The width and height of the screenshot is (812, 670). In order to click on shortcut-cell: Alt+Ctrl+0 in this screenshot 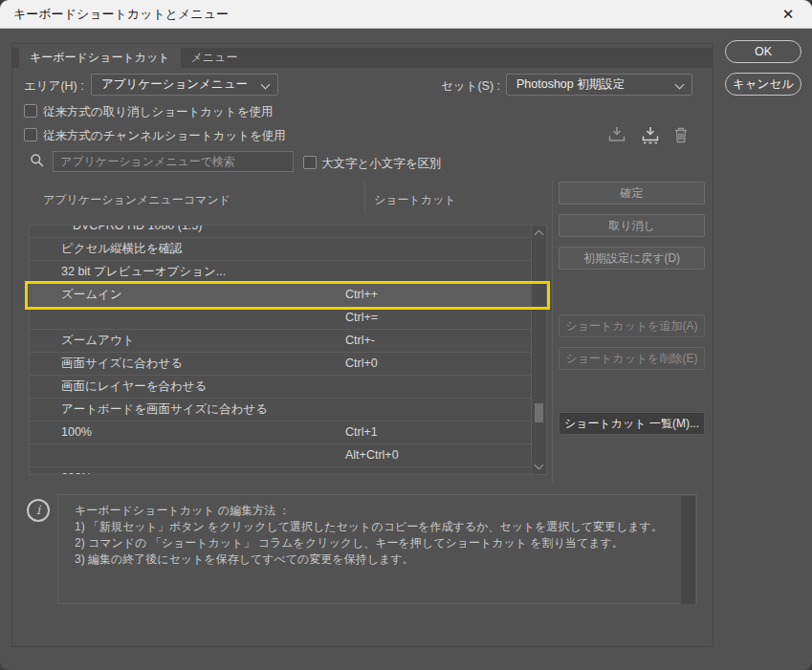, I will do `click(372, 455)`.